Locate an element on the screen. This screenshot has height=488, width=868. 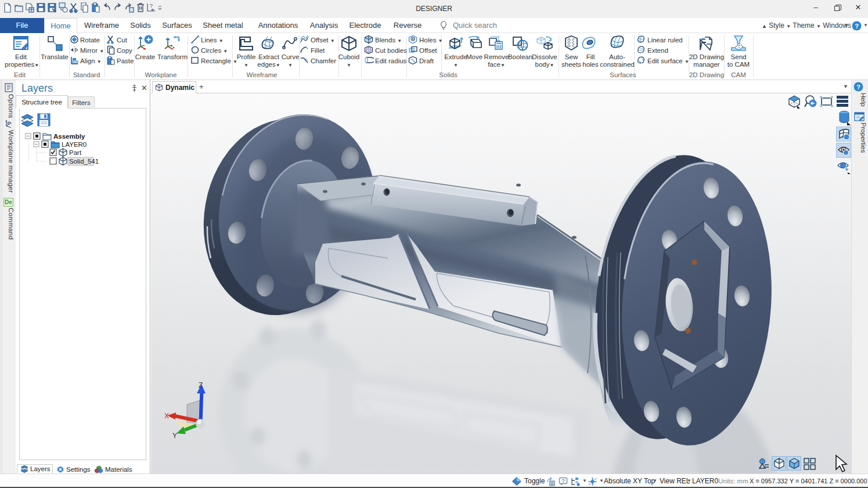
svg-text: Part is located at coordinates (75, 153).